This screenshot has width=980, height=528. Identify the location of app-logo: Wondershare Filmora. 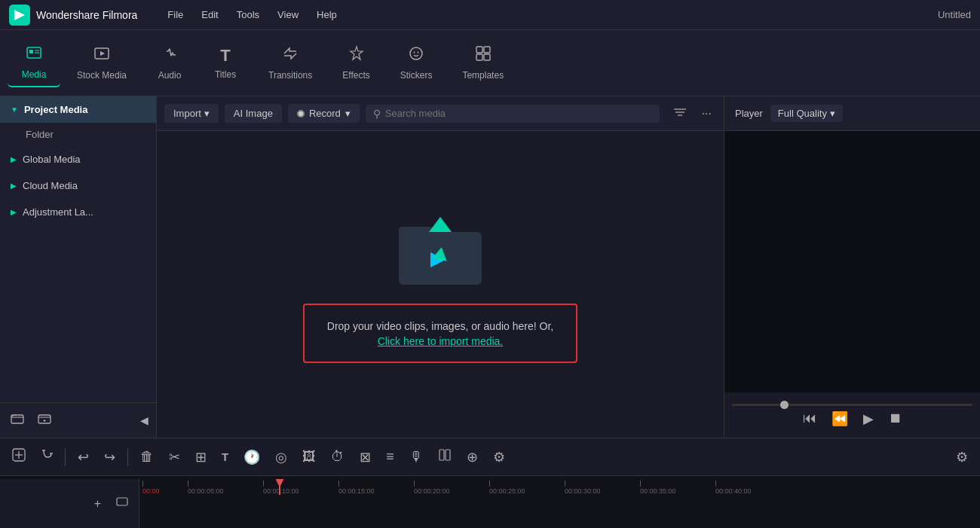
(73, 15).